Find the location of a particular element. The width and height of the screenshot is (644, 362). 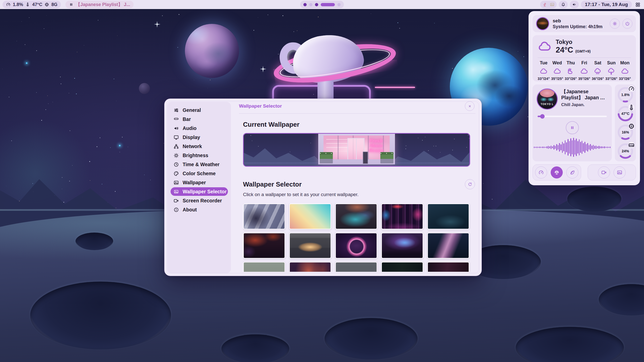

wallpaper-thumbnail-slate-gray is located at coordinates (356, 267).